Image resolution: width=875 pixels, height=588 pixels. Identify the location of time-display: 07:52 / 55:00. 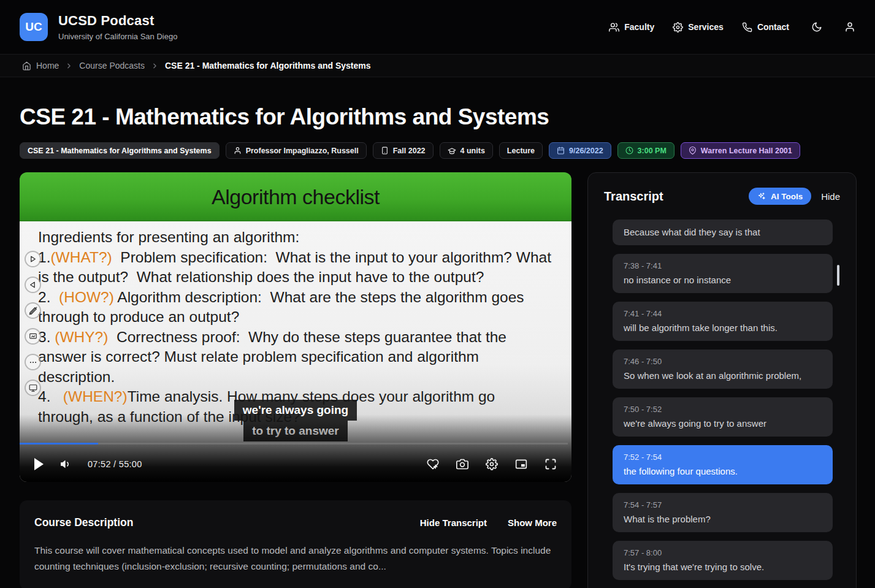
(115, 464).